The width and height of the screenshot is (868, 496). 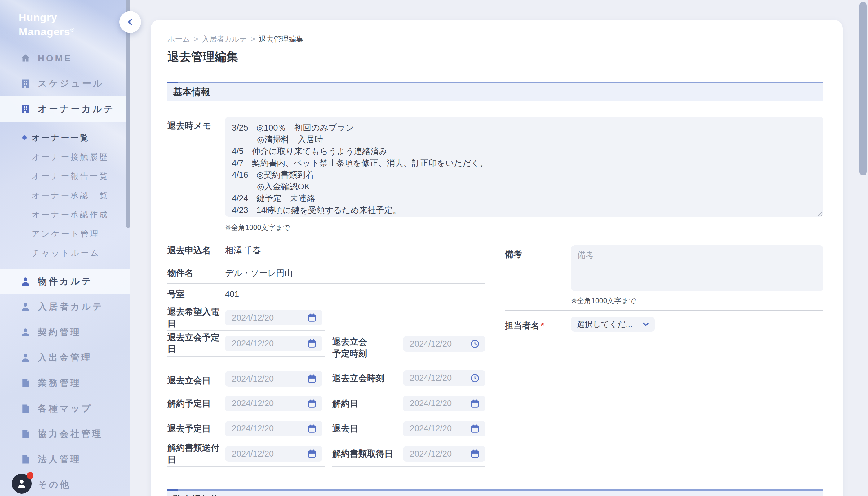 I want to click on field-row-moveout-inspection-time: 退去立会時刻 2024/12/20, so click(x=409, y=378).